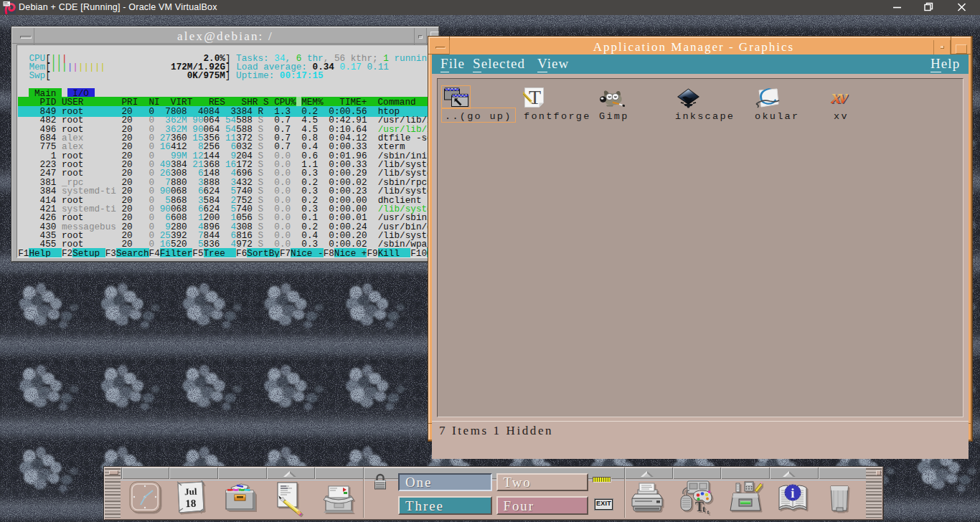  Describe the element at coordinates (839, 98) in the screenshot. I see `svg-text: xv` at that location.